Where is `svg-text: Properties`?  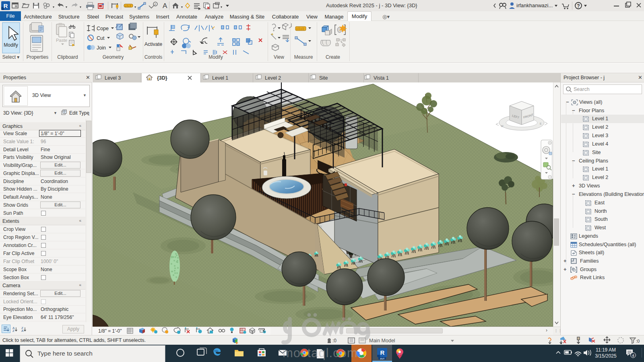 svg-text: Properties is located at coordinates (38, 57).